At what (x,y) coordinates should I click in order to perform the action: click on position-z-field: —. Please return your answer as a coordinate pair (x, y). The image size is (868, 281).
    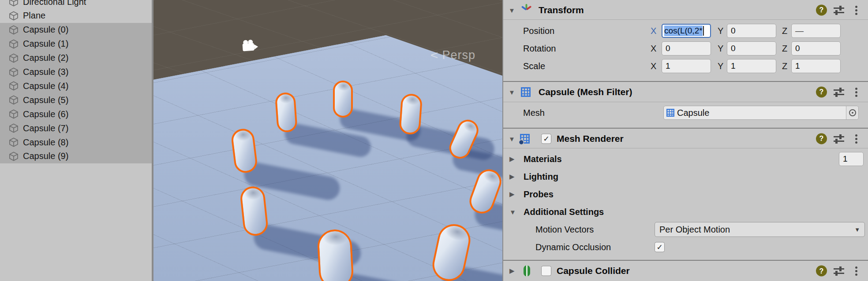
    Looking at the image, I should click on (816, 31).